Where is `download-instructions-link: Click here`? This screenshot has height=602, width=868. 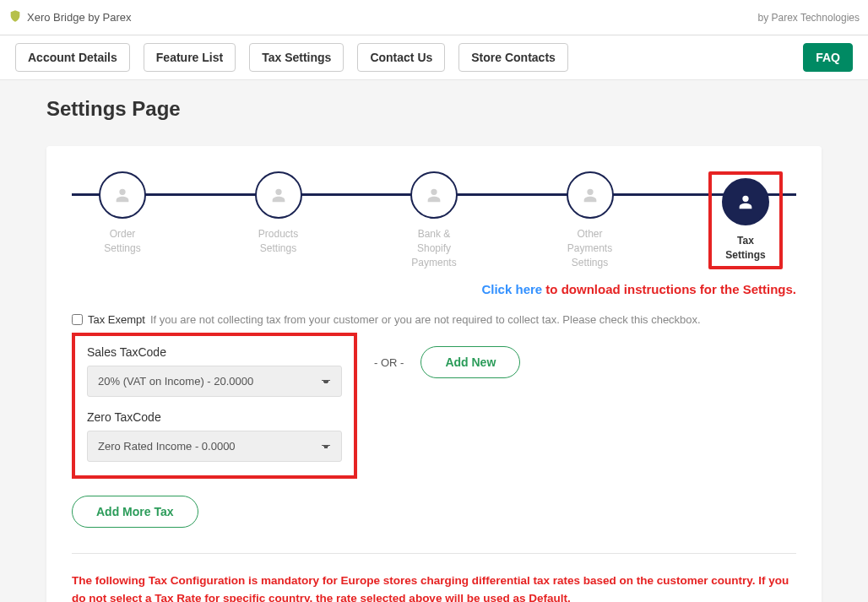 download-instructions-link: Click here is located at coordinates (512, 289).